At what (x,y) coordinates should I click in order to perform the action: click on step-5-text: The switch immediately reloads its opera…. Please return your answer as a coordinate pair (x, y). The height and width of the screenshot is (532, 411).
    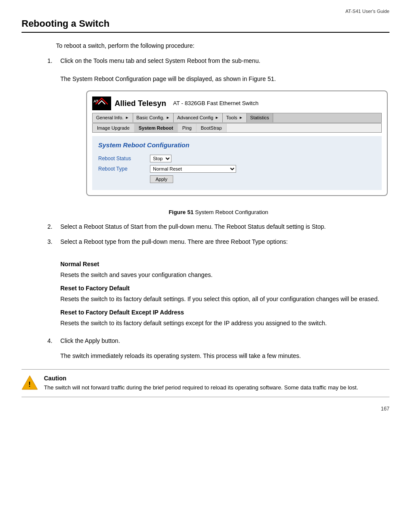
    Looking at the image, I should click on (181, 356).